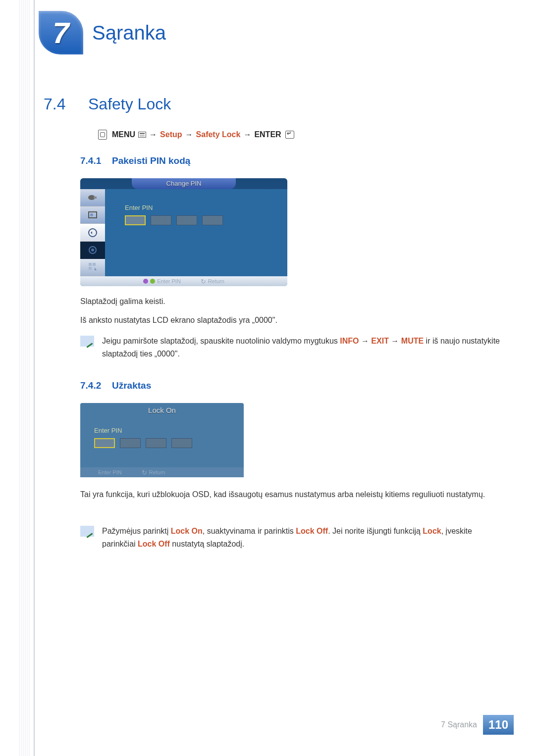  I want to click on chapter-number: 7, so click(60, 33).